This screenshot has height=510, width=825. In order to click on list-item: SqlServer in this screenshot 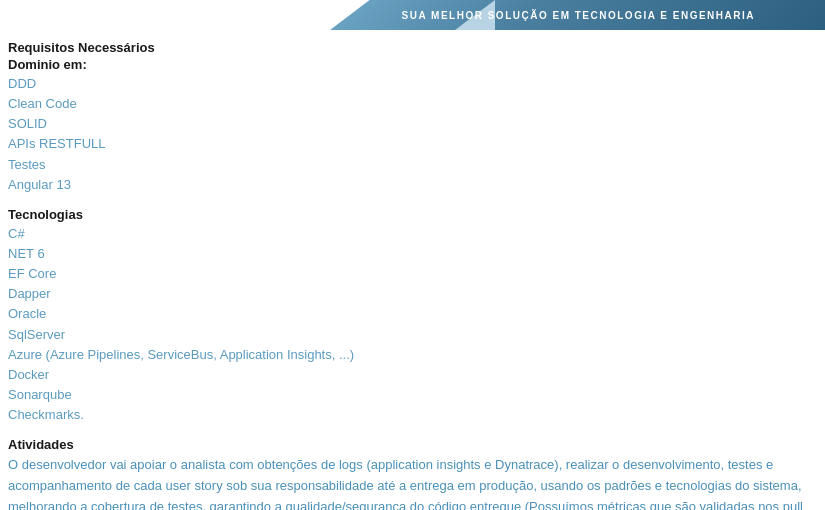, I will do `click(412, 335)`.